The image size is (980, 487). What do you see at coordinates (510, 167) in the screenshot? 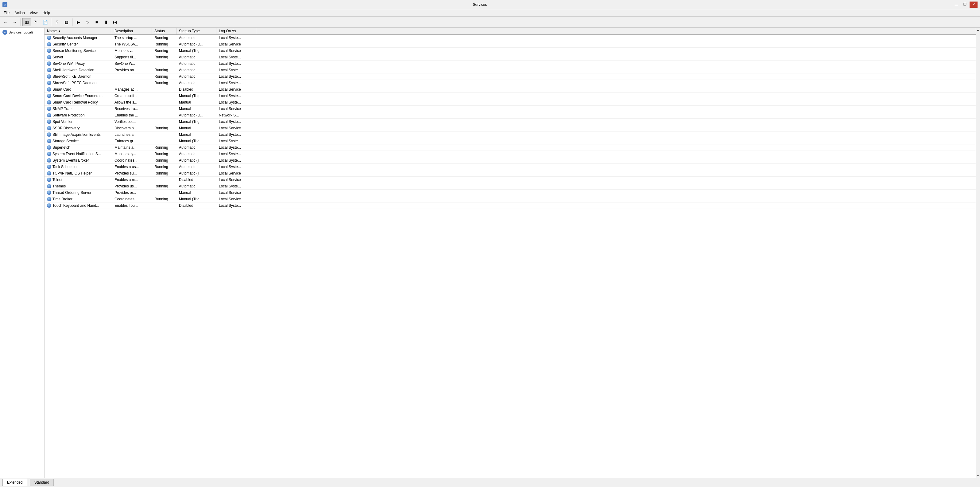
I see `table-row: Task SchedulerEnables a us...RunningAuto…` at bounding box center [510, 167].